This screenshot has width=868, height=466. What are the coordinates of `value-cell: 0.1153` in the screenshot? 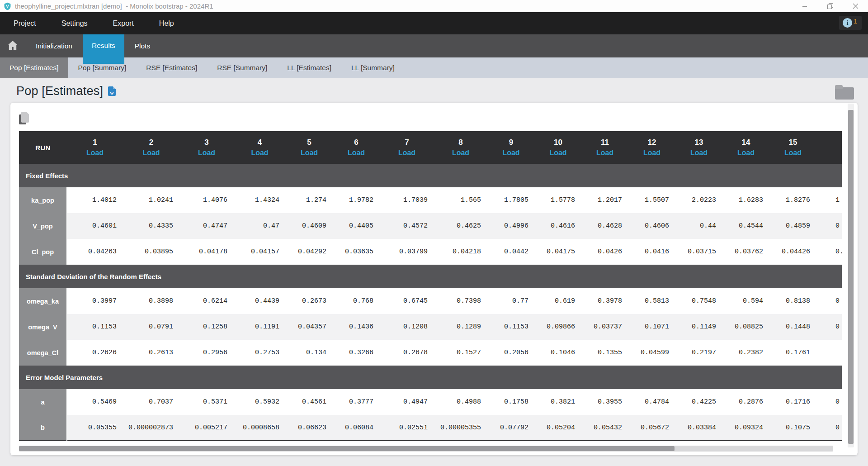 It's located at (511, 327).